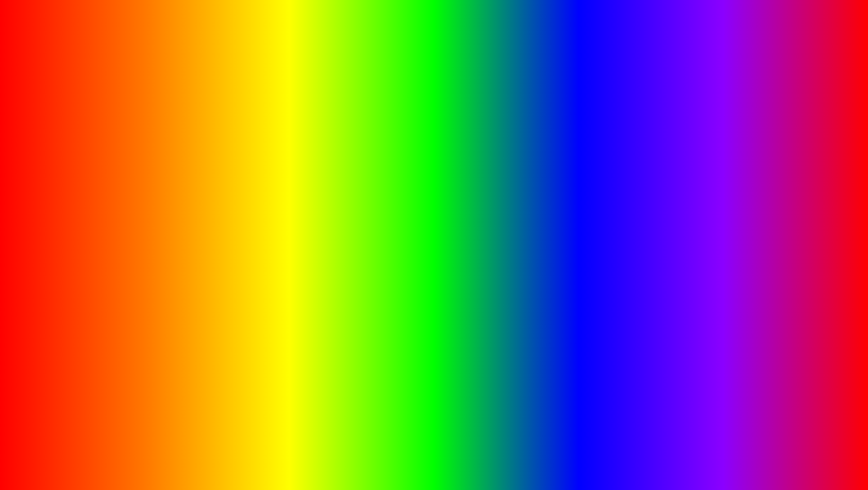 The image size is (868, 490). I want to click on bottom-farm: FARM, so click(348, 452).